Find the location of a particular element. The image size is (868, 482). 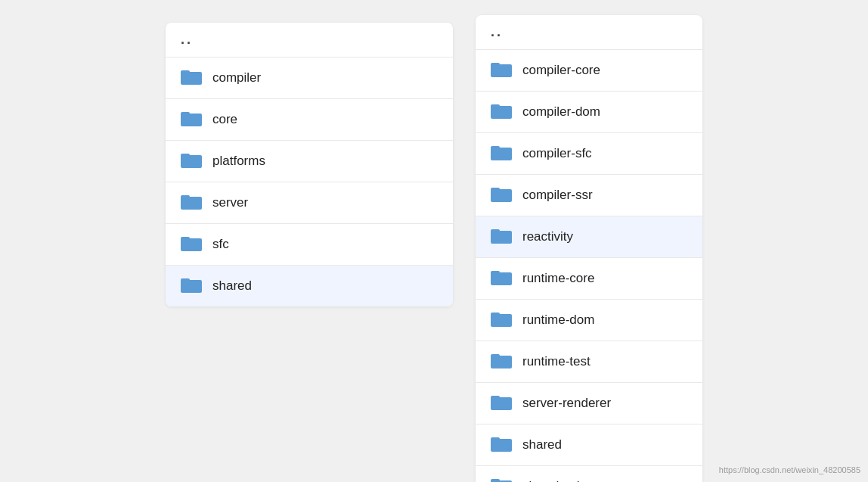

item-label: runtime-dom is located at coordinates (558, 320).